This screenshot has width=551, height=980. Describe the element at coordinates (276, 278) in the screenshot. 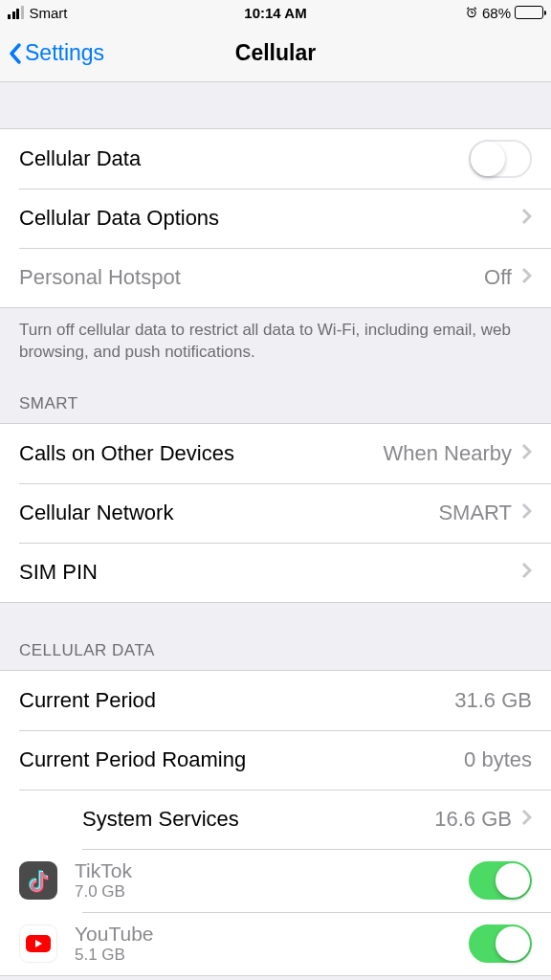

I see `row-personal-hotspot: Personal Hotspot Off` at that location.